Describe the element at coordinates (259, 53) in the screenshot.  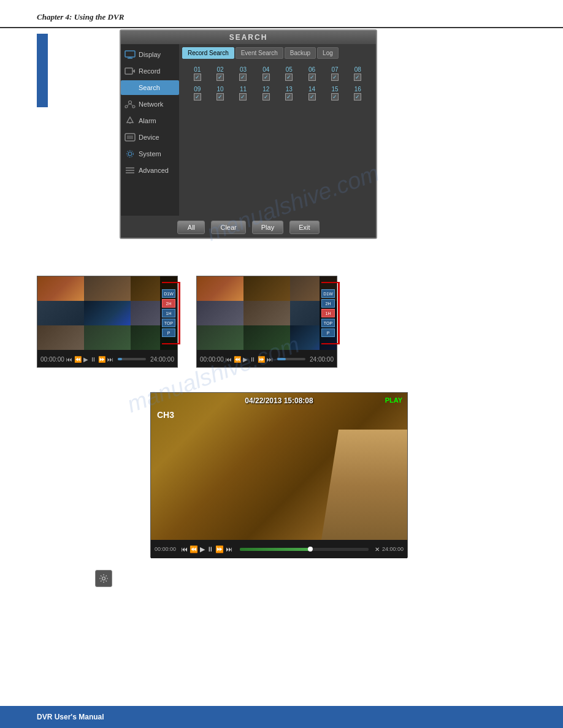
I see `tab-event-search: Event Search` at that location.